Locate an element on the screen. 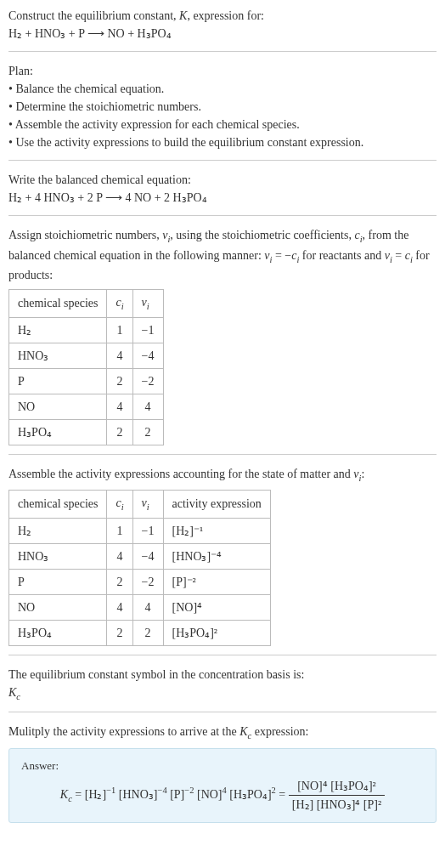  header-line1: Construct the equilibrium constant, K, e… is located at coordinates (222, 15).